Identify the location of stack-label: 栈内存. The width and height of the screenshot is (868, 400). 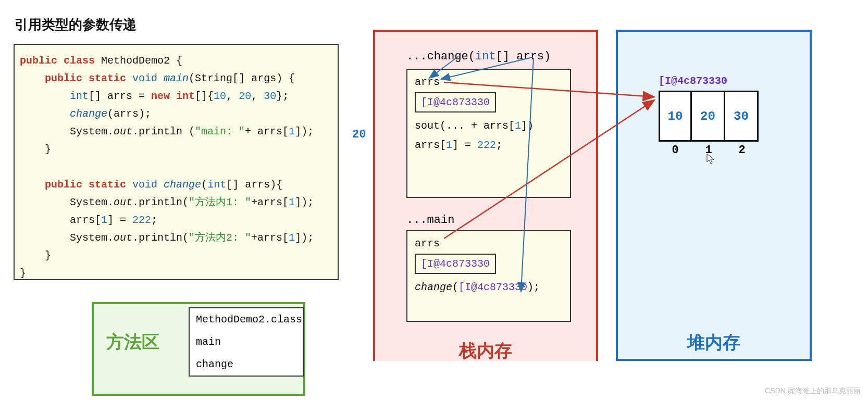
(486, 351).